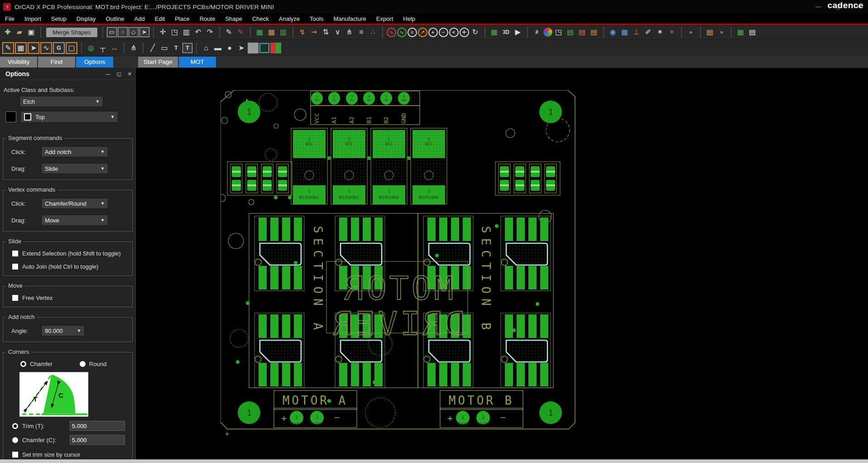 The image size is (868, 463). What do you see at coordinates (176, 48) in the screenshot?
I see `add-text-icon: T` at bounding box center [176, 48].